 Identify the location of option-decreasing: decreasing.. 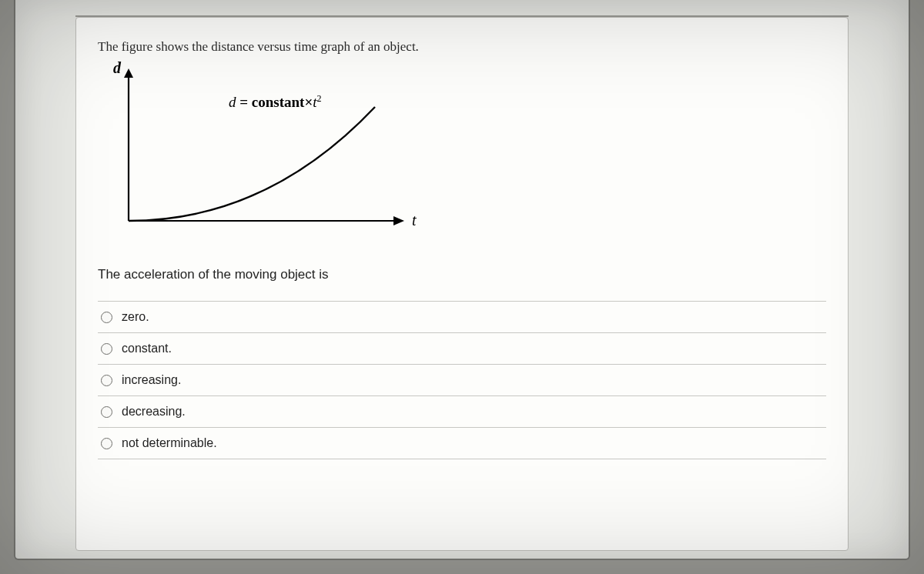
(462, 412).